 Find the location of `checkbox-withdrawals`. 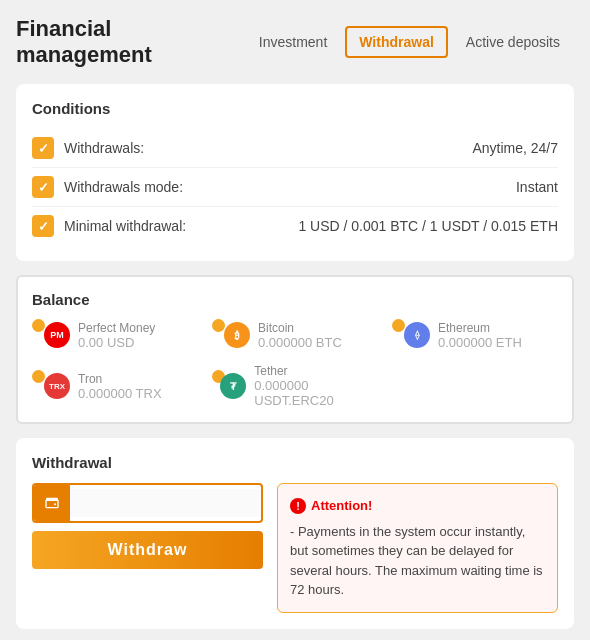

checkbox-withdrawals is located at coordinates (43, 148).